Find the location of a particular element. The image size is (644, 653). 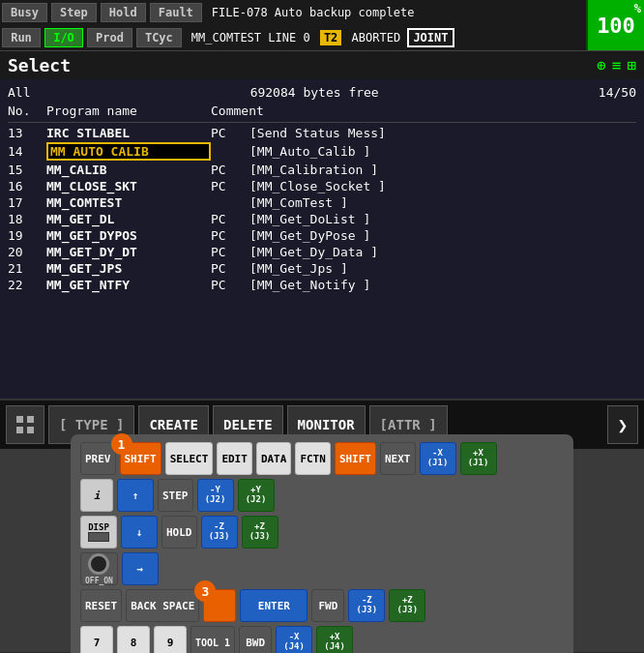

list-info-row: All 692084 bytes free 14/50 is located at coordinates (322, 93).